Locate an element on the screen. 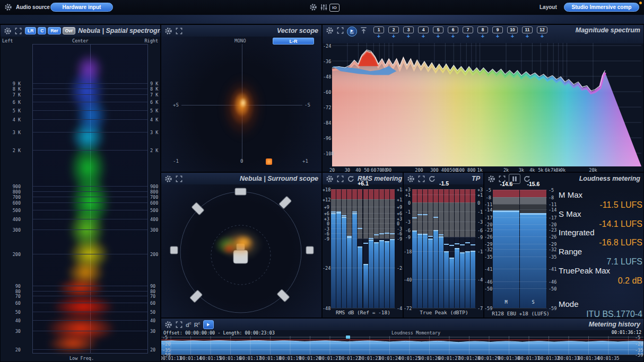 This screenshot has height=362, width=644. freq-tick-label: 30 is located at coordinates (153, 331).